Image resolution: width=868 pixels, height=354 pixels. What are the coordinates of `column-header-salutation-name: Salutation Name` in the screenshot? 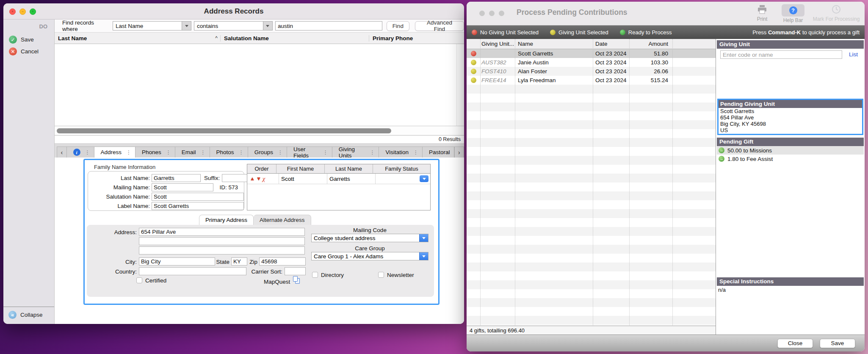 It's located at (295, 38).